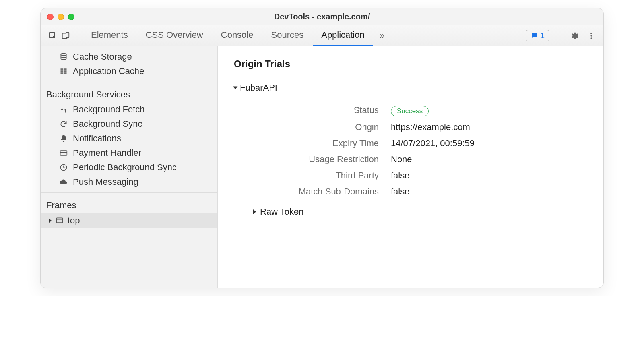  Describe the element at coordinates (129, 94) in the screenshot. I see `sidebar-heading-background: Background Services` at that location.